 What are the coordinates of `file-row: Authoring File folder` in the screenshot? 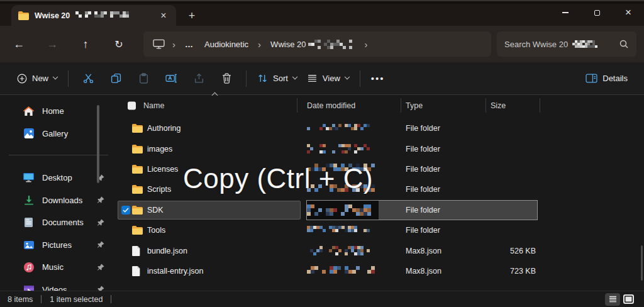 It's located at (381, 128).